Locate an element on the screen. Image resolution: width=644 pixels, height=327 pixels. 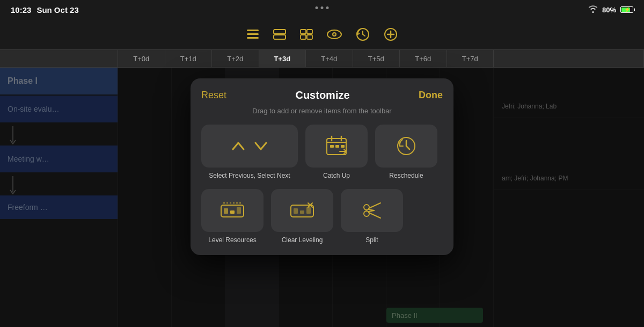
toolbar-item-split: Split is located at coordinates (372, 217).